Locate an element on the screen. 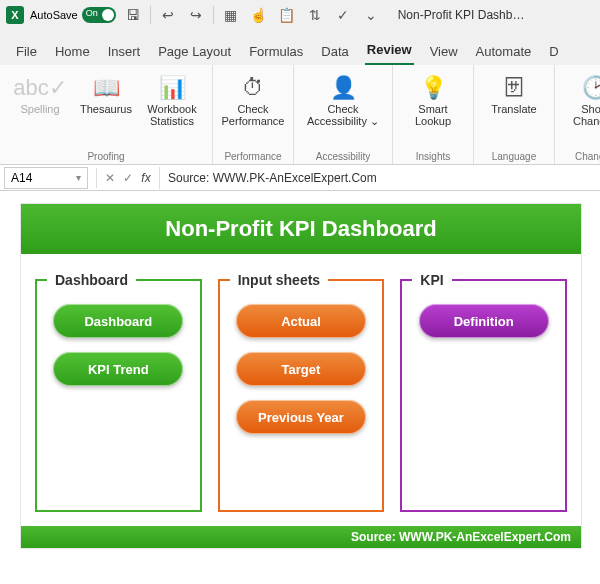 Image resolution: width=600 pixels, height=584 pixels. touch-mode-icon: ☝ is located at coordinates (259, 15).